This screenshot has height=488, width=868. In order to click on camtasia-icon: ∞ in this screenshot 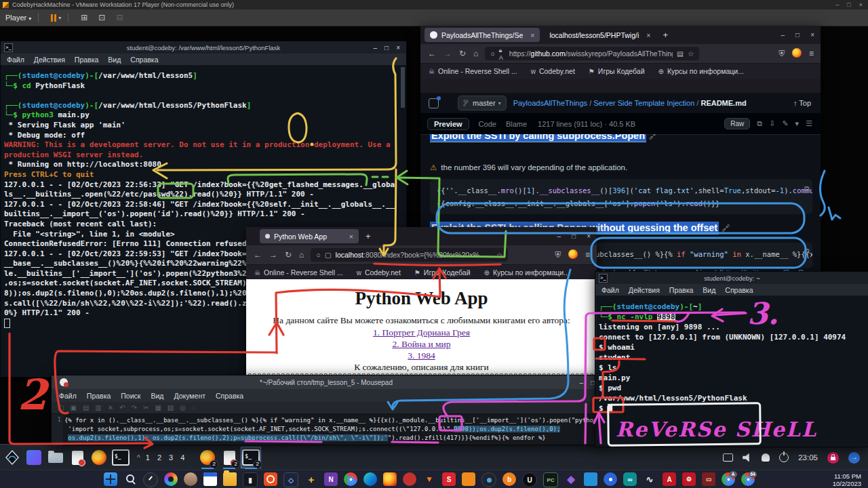, I will do `click(630, 479)`.